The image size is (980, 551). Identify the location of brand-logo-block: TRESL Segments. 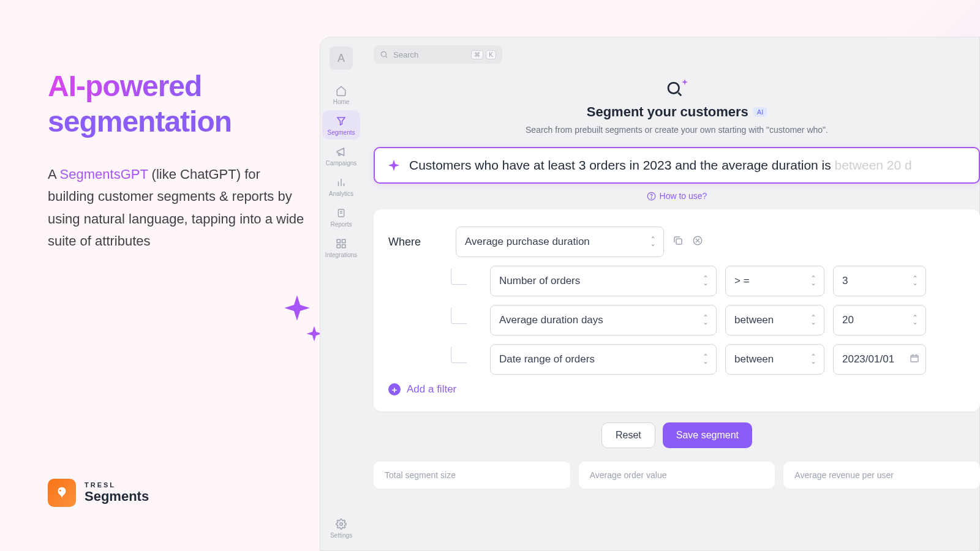
(98, 493).